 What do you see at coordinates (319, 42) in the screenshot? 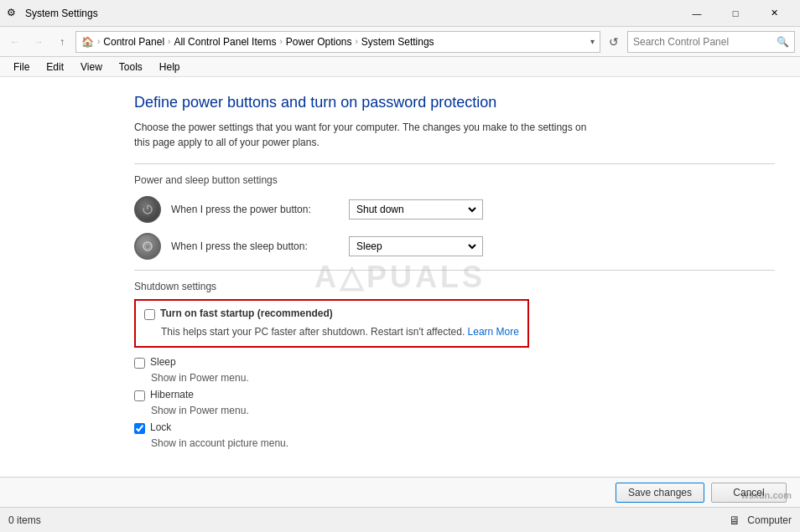
I see `address-power-options: Power Options` at bounding box center [319, 42].